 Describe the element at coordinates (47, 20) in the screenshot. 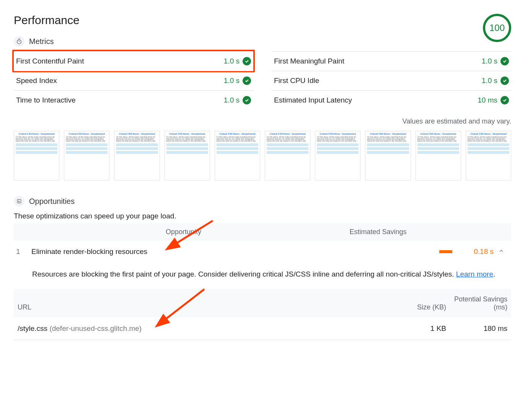

I see `page-title: Performance` at that location.